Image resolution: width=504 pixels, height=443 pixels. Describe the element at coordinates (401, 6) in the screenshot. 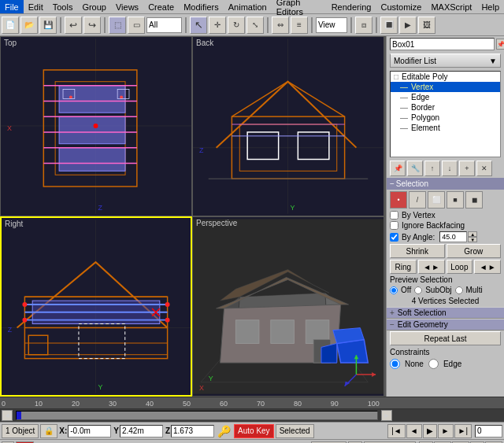

I see `menu-customize: Customize` at that location.